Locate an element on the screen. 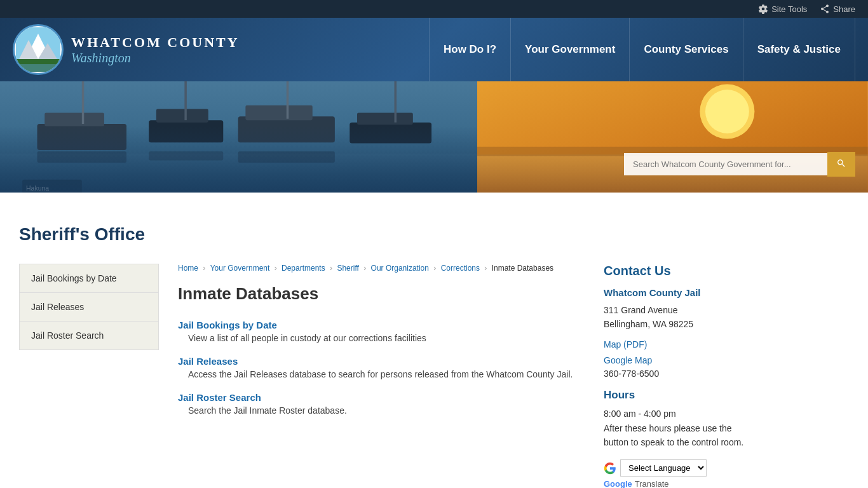 This screenshot has width=868, height=488. nav-safety-justice: Safety & Justice is located at coordinates (799, 50).